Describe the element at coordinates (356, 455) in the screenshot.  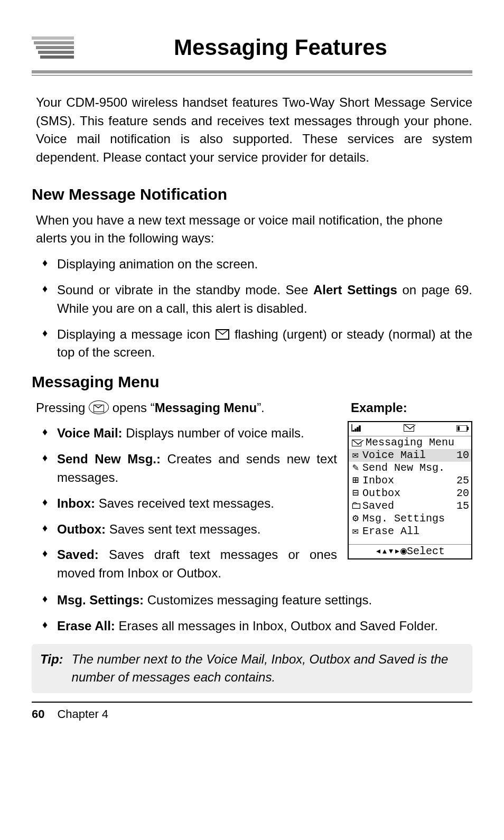
I see `voicemail-icon: ✉` at that location.